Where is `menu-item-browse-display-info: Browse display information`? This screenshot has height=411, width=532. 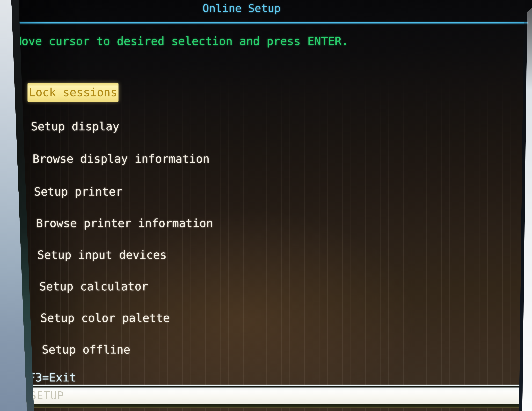 menu-item-browse-display-info: Browse display information is located at coordinates (121, 159).